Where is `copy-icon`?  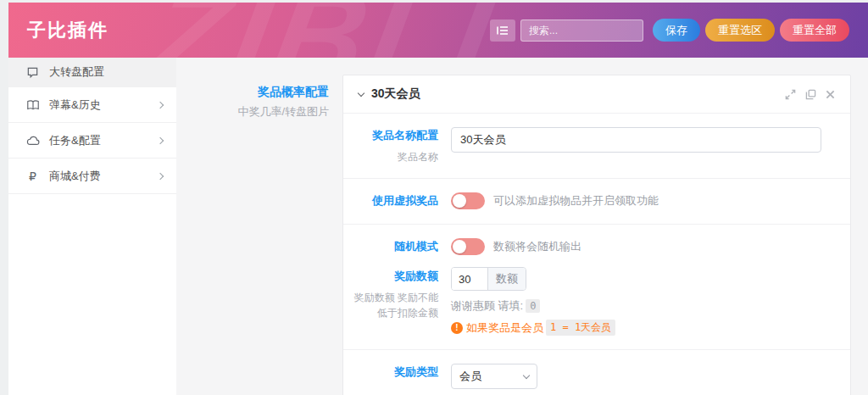
copy-icon is located at coordinates (810, 95).